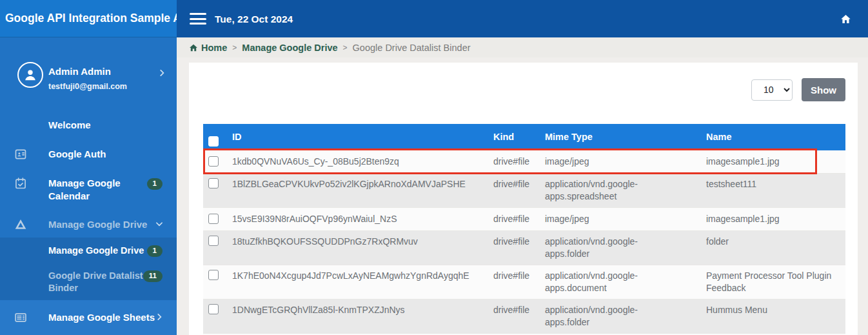 Image resolution: width=868 pixels, height=335 pixels. I want to click on pagination-controls: 10 Show, so click(798, 90).